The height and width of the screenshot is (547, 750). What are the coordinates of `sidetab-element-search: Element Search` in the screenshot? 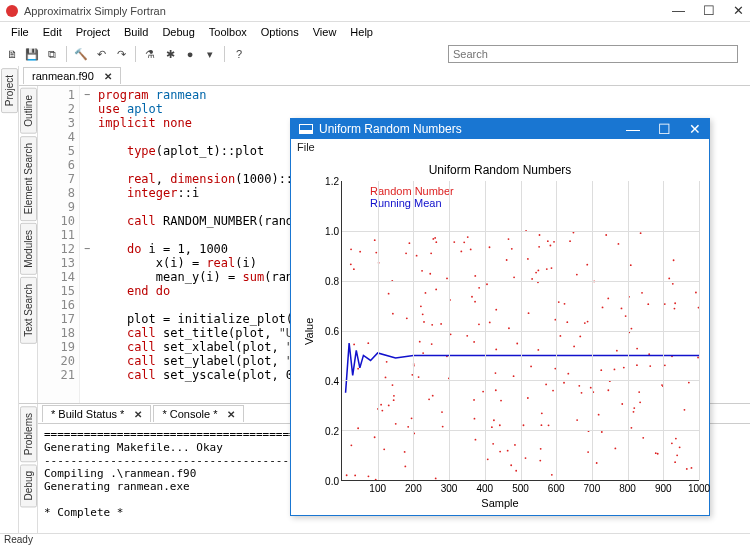 It's located at (28, 178).